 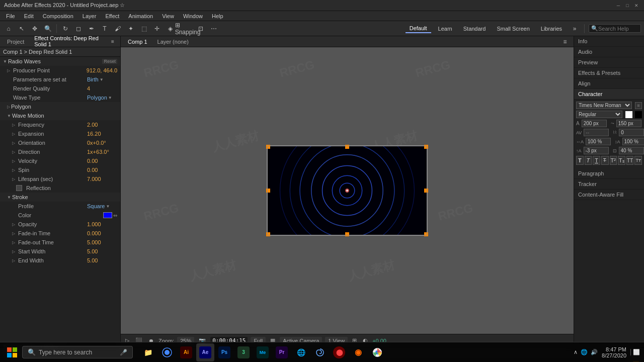 What do you see at coordinates (102, 125) in the screenshot?
I see `frequency-value: 2.00` at bounding box center [102, 125].